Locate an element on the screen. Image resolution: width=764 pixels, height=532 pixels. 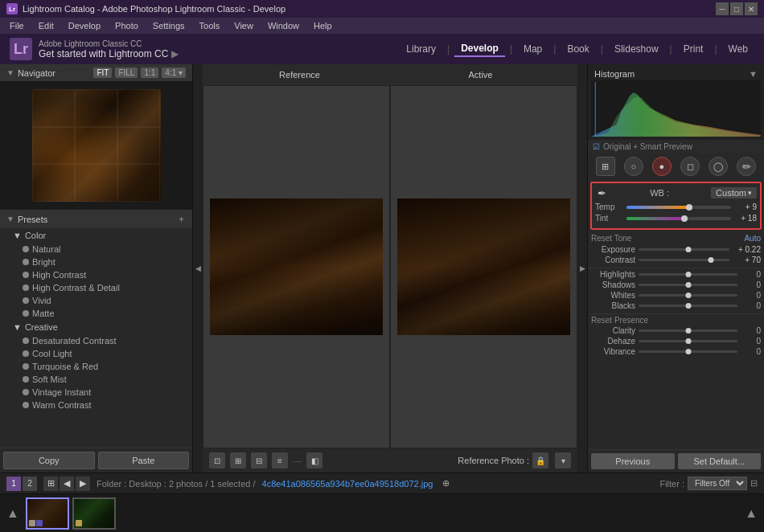
clarity-slider is located at coordinates (688, 331).